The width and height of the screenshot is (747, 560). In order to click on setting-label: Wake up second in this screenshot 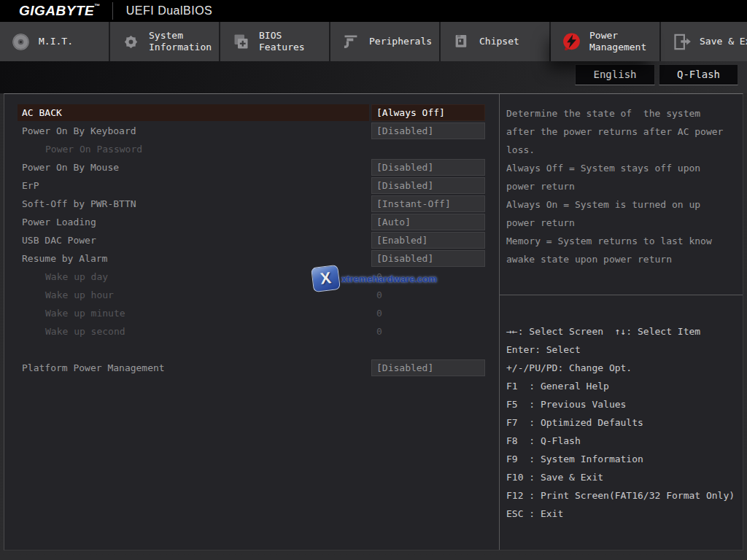, I will do `click(193, 331)`.